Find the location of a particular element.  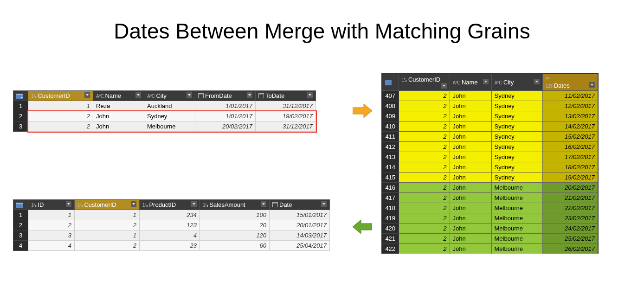

row-number: 408 is located at coordinates (390, 106).